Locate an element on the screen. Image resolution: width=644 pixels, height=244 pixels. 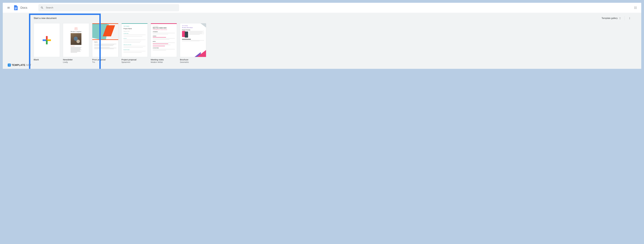
template-subtitle: Geometric is located at coordinates (193, 62).